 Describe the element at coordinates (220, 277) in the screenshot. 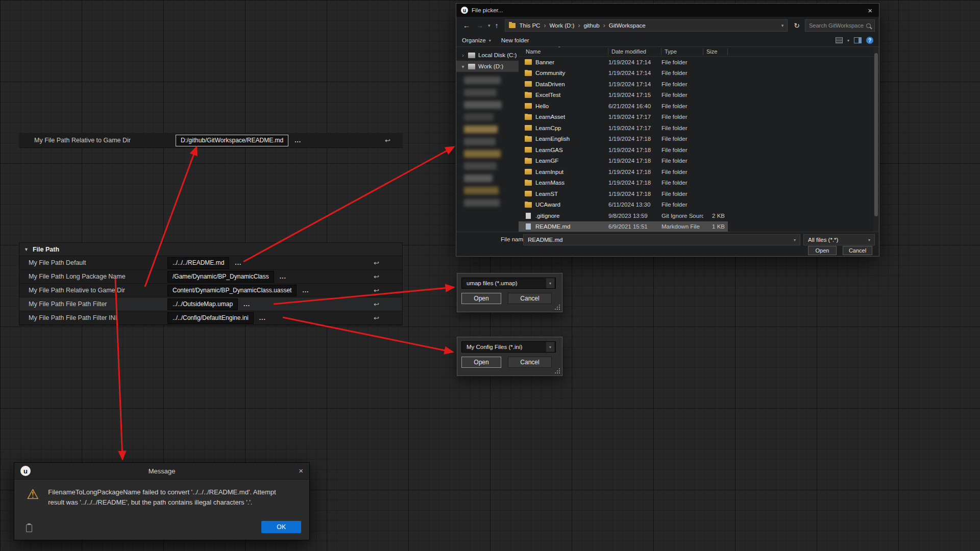

I see `file-path-value-box: /Game/Dynamic/BP_DynamicClass` at that location.